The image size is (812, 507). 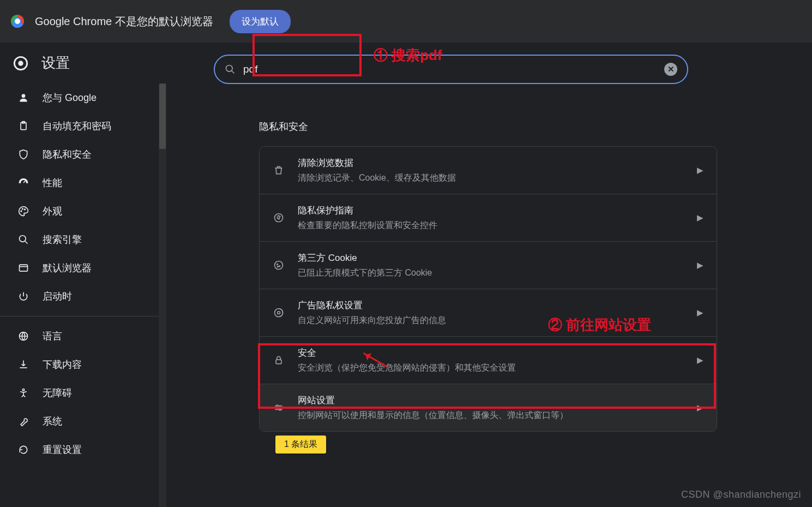 What do you see at coordinates (163, 116) in the screenshot?
I see `sidebar-scrollbar-thumb` at bounding box center [163, 116].